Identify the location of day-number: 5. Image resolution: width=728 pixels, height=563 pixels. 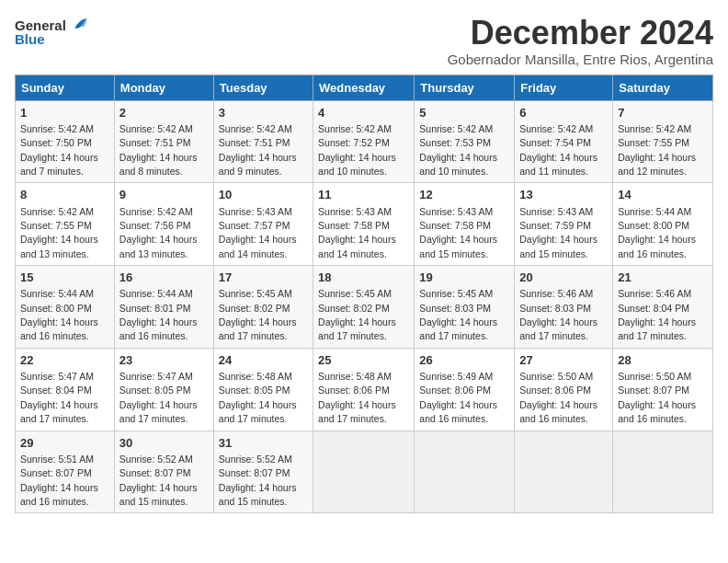
(464, 113).